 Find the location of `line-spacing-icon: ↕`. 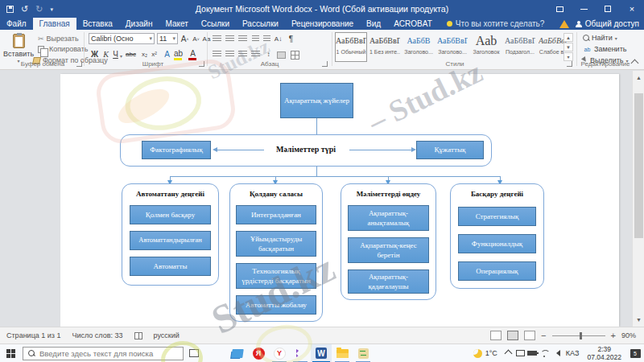

line-spacing-icon: ↕ is located at coordinates (269, 55).